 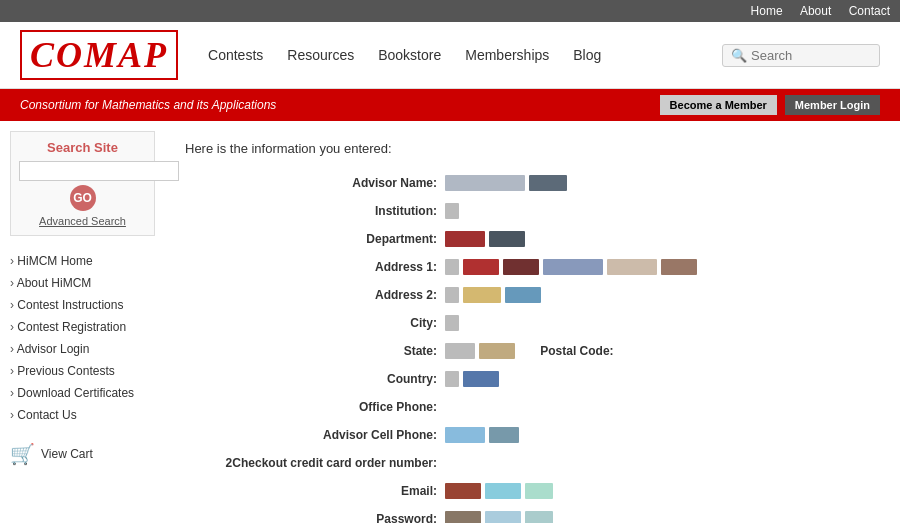 I want to click on view-cart: 🛒 View Cart, so click(x=82, y=454).